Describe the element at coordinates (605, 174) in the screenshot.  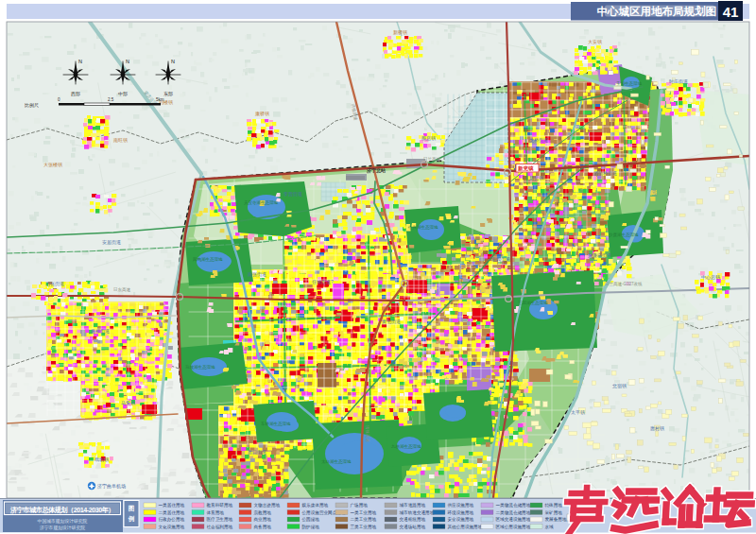
I see `svg-text: 酒仙桥街道` at that location.